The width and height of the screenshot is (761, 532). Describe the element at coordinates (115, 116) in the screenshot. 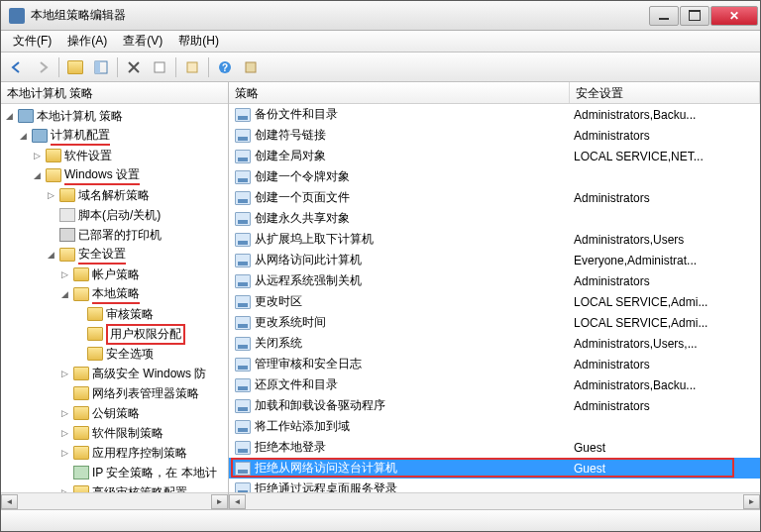

I see `tree-root: ◢本地计算机 策略` at that location.